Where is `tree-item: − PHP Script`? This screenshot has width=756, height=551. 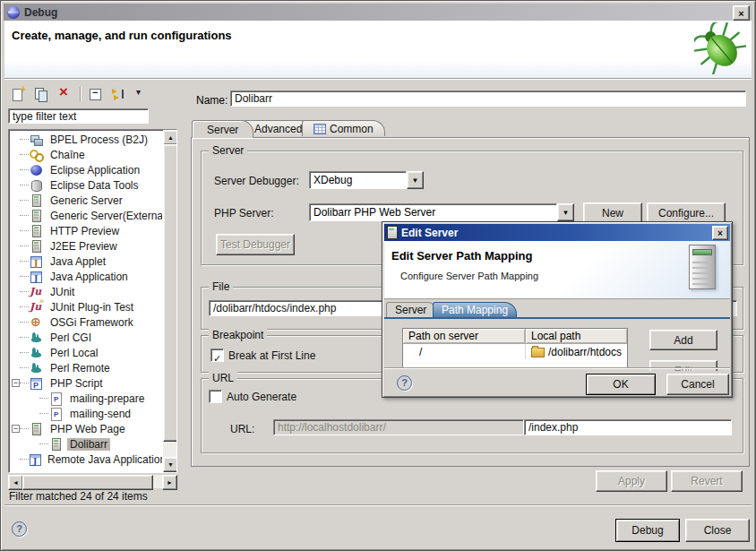
tree-item: − PHP Script is located at coordinates (86, 383).